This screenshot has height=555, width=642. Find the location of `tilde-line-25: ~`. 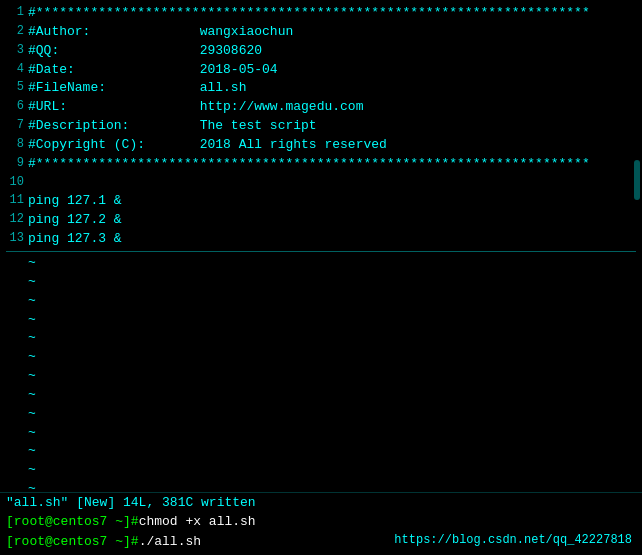

tilde-line-25: ~ is located at coordinates (321, 470).